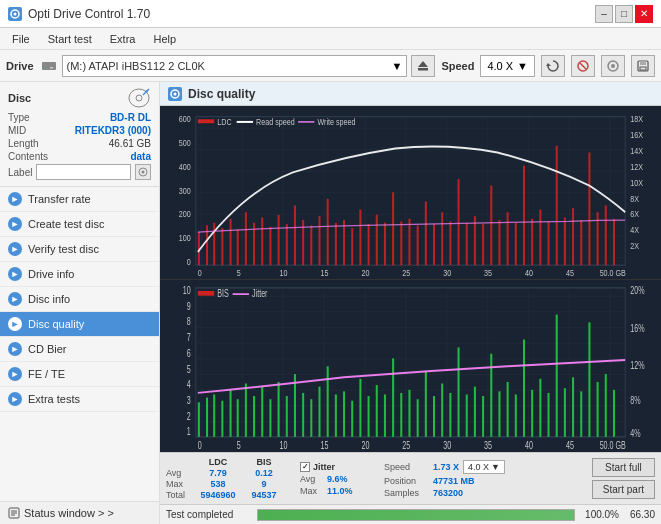 The width and height of the screenshot is (661, 524). What do you see at coordinates (15, 224) in the screenshot?
I see `create-test-disc-icon: ►` at bounding box center [15, 224].